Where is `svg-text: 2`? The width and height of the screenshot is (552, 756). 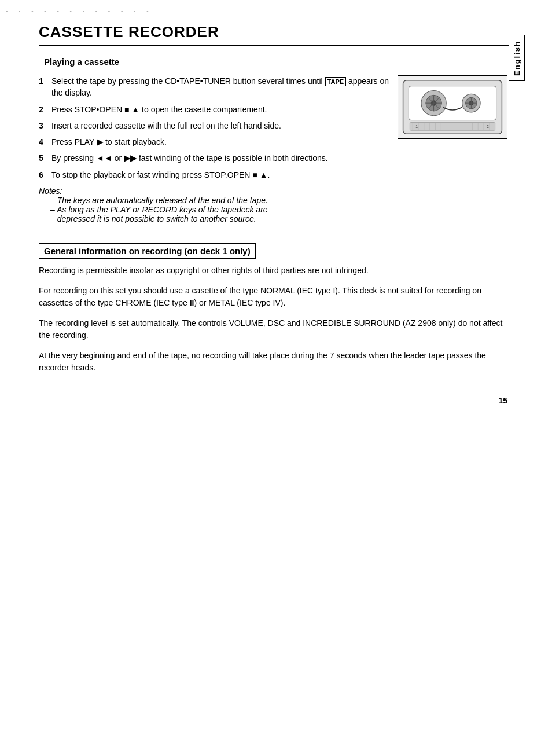
svg-text: 2 is located at coordinates (488, 126).